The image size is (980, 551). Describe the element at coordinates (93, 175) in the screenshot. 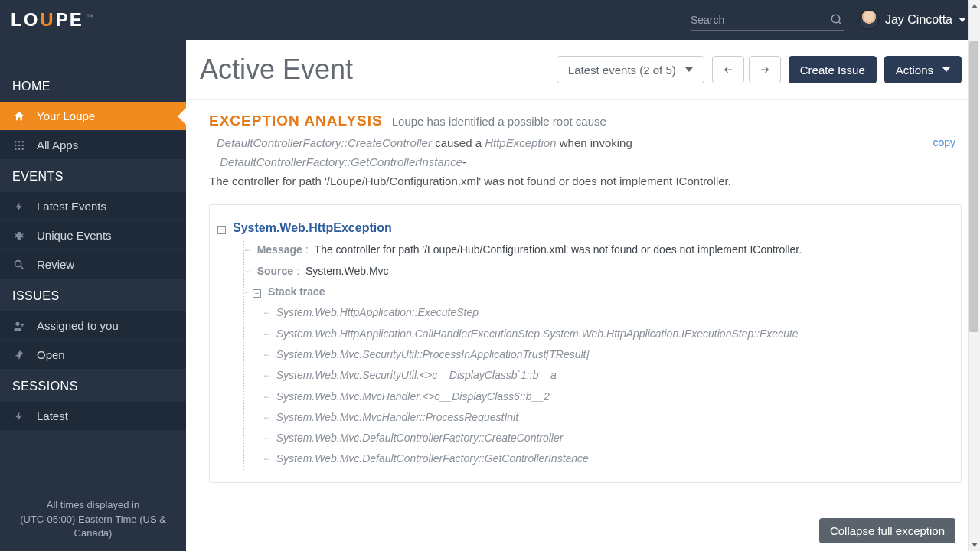

I see `nav-section-header: EVENTS` at that location.